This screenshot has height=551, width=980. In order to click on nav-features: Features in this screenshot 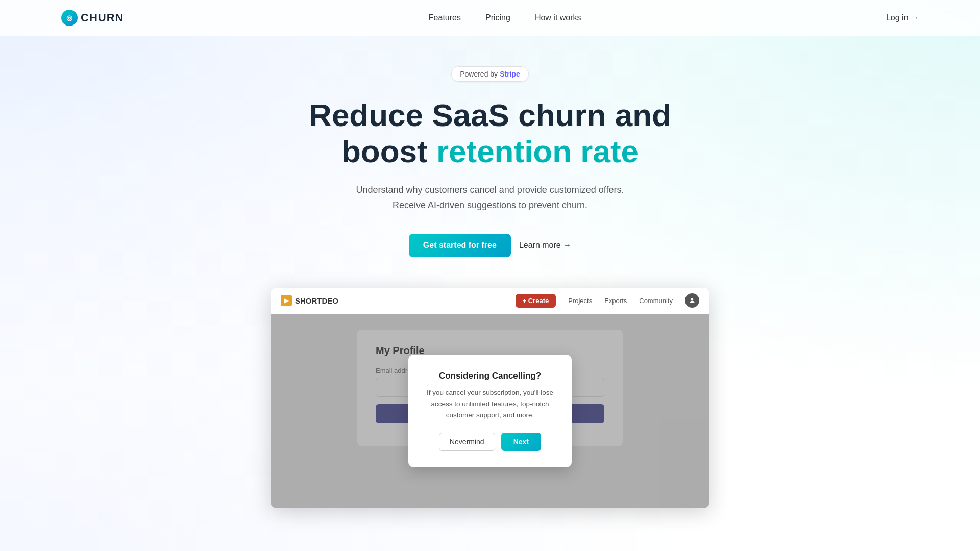, I will do `click(445, 18)`.